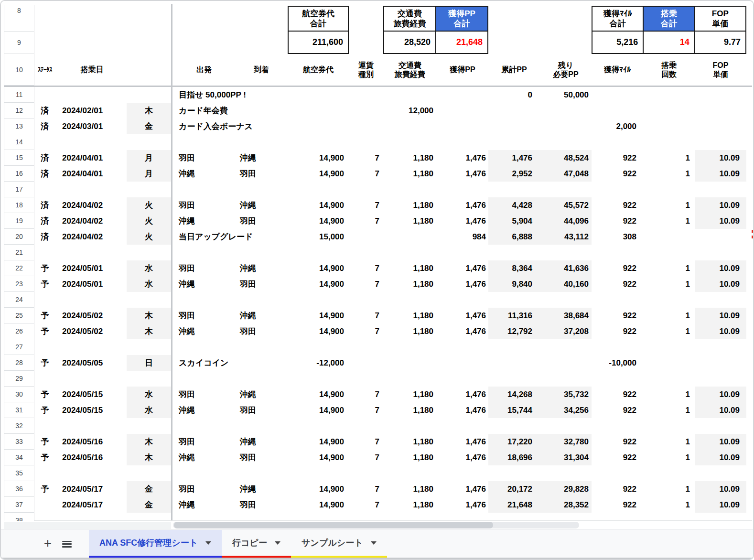  Describe the element at coordinates (514, 221) in the screenshot. I see `cell-r19-cum: 5,904` at that location.